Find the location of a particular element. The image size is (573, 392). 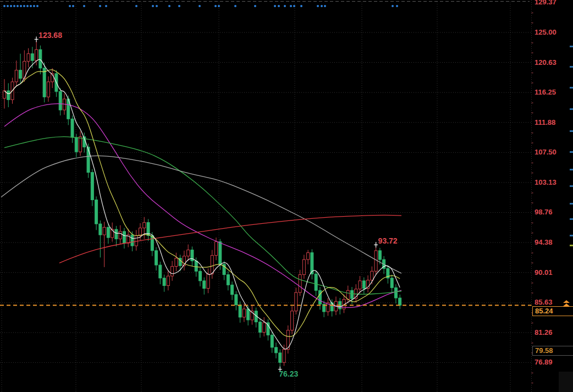

price-axis-label: 116.25 is located at coordinates (546, 92).